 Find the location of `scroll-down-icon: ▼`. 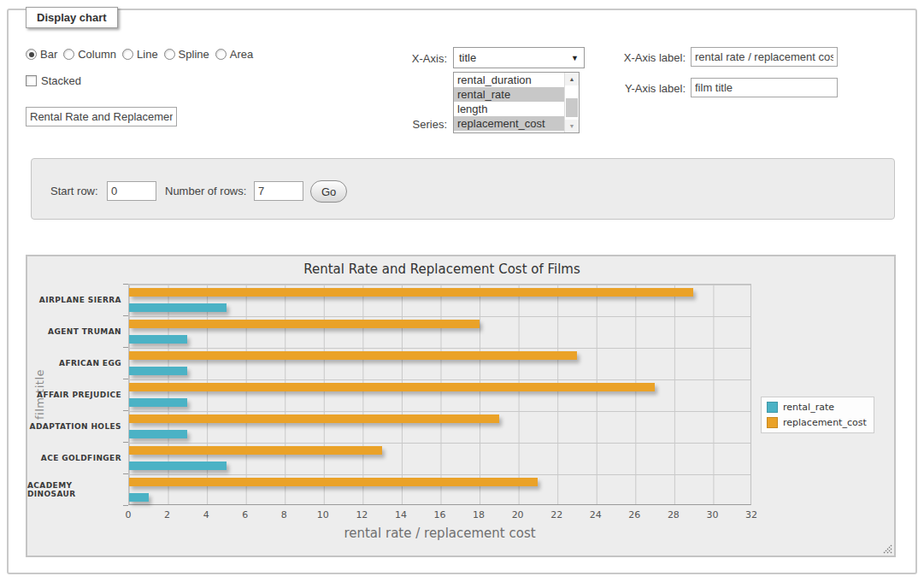

scroll-down-icon: ▼ is located at coordinates (572, 126).